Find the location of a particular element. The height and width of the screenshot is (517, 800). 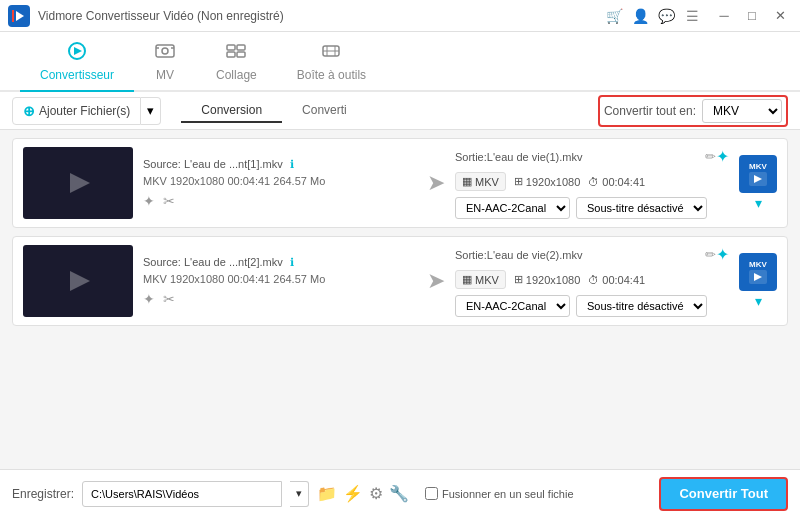

toolbar: ⊕ Ajouter Fichier(s) ▾ Conversion Conver… is located at coordinates (400, 111).